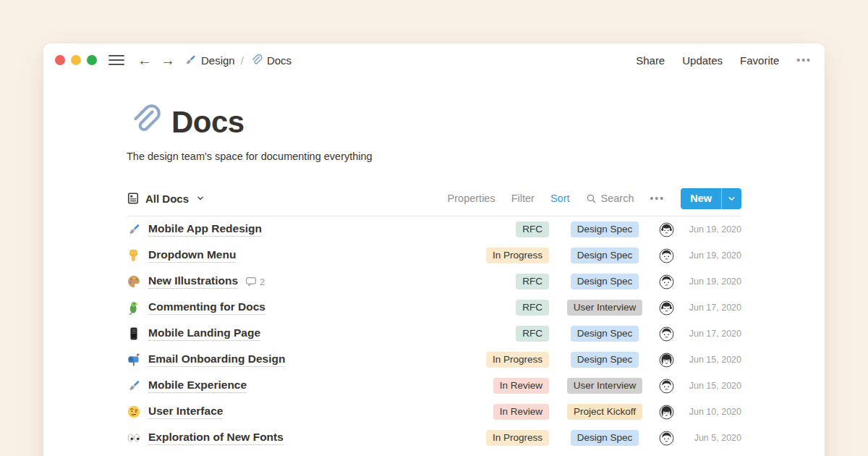  I want to click on search-button: Search, so click(610, 198).